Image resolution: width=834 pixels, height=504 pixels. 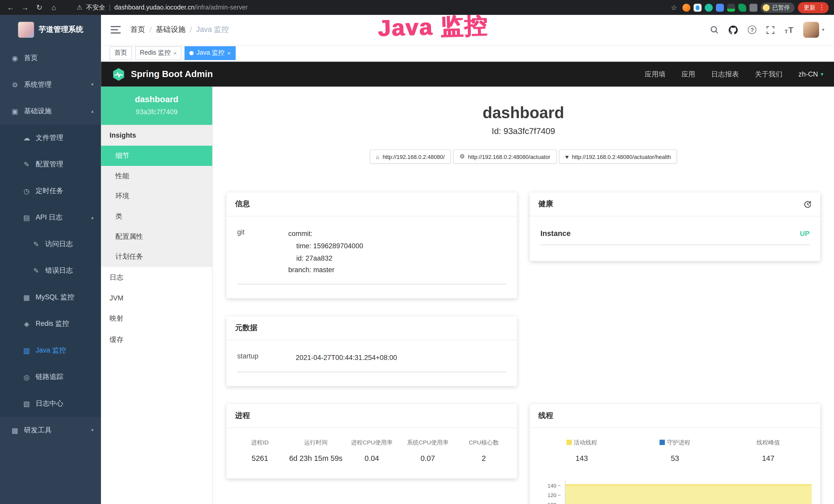 I want to click on sba-item-environment: 环境, so click(x=156, y=196).